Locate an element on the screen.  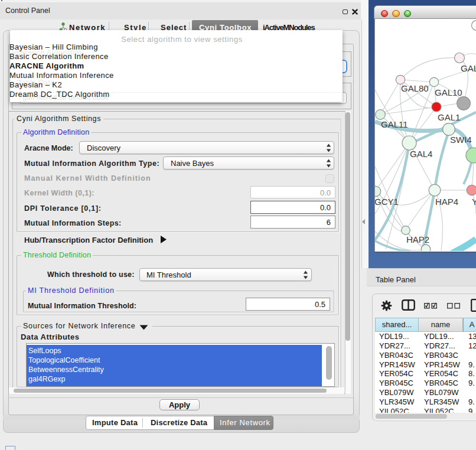
svg-text: GAL11 is located at coordinates (395, 124).